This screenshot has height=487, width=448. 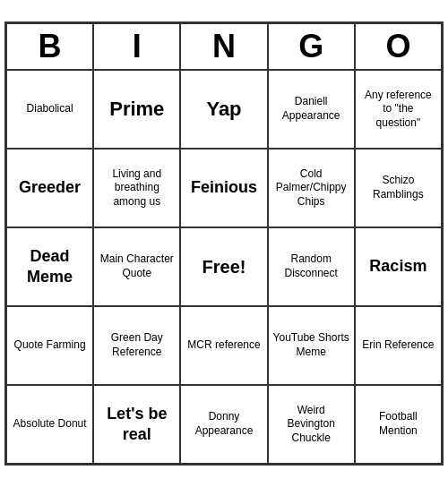 I want to click on bingo-cell-r0-c0: Diabolical, so click(x=50, y=109).